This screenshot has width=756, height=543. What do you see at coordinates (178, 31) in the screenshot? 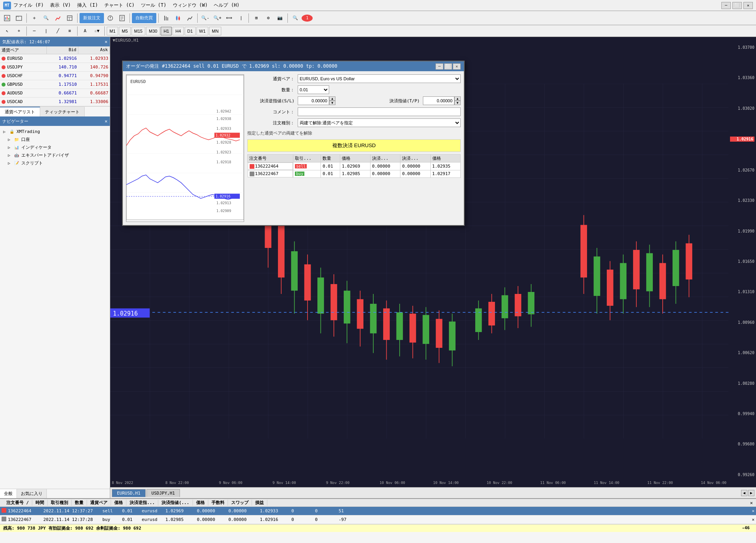
I see `tf-h4: H4` at bounding box center [178, 31].